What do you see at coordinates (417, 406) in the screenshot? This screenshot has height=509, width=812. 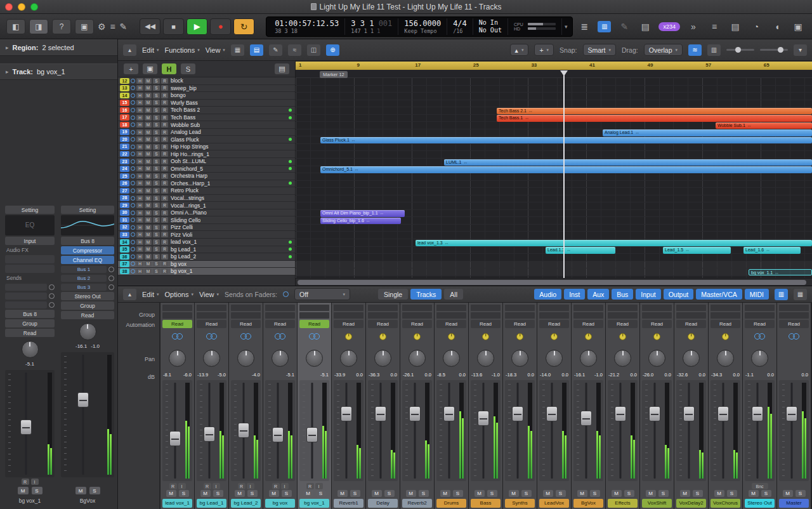 I see `mixer-channel: Read-26.10.0MSReverb2` at bounding box center [417, 406].